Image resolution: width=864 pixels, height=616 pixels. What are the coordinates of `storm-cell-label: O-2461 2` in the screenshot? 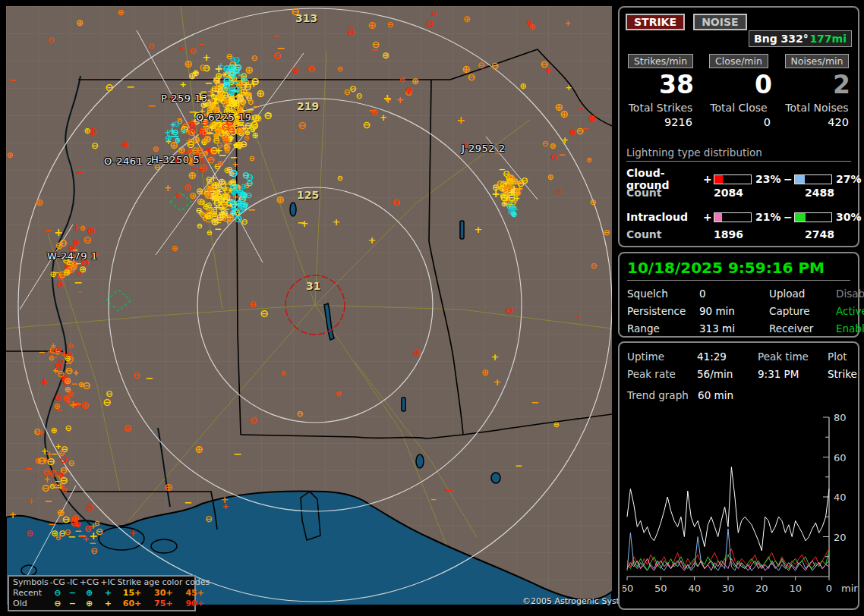 It's located at (129, 161).